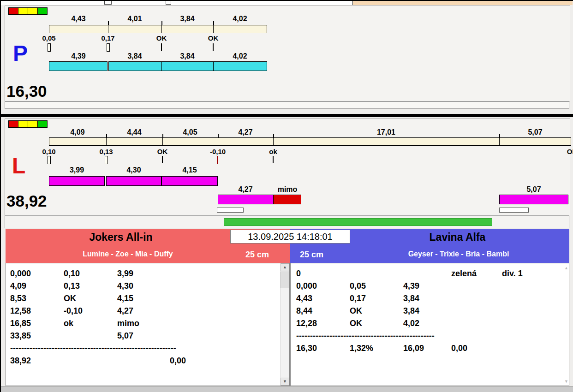 The width and height of the screenshot is (573, 392). What do you see at coordinates (290, 237) in the screenshot?
I see `datetime-box: 13.09.2025 14:18:01` at bounding box center [290, 237].